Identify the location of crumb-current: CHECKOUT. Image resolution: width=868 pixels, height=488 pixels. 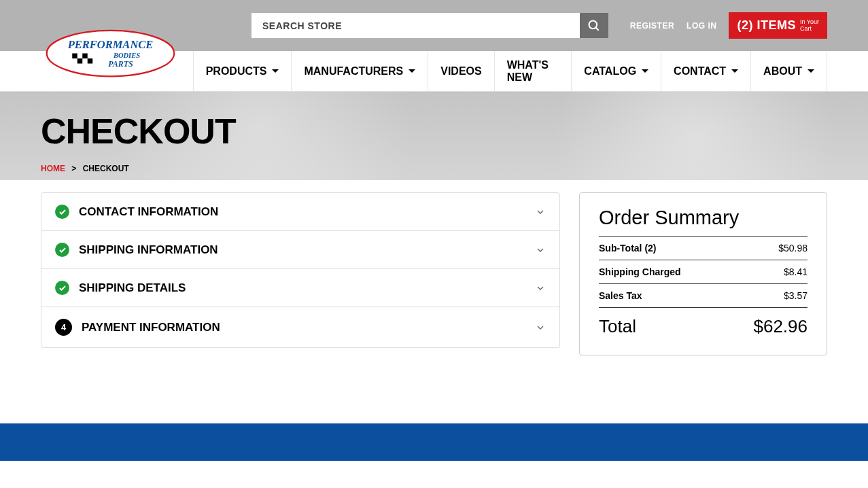
(106, 169).